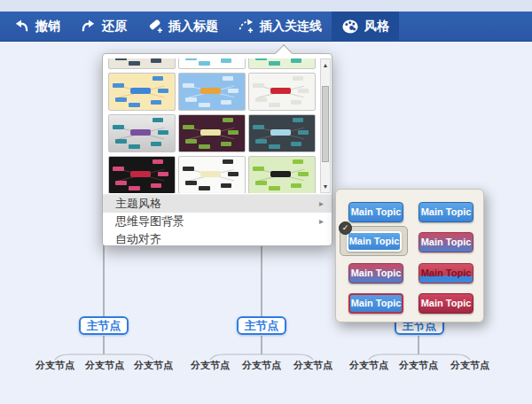 The width and height of the screenshot is (532, 404). I want to click on main-topic-style-option-selected: Main Topic, so click(374, 241).